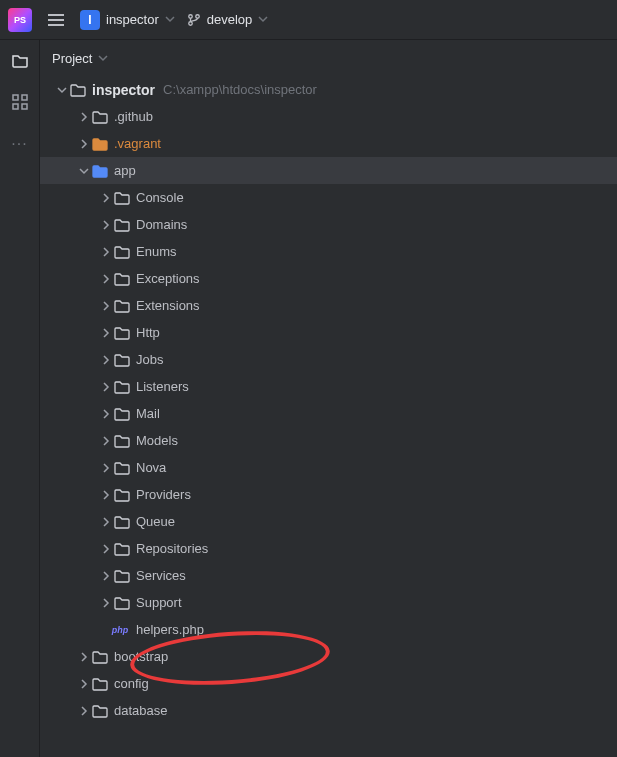 This screenshot has height=757, width=617. Describe the element at coordinates (328, 710) in the screenshot. I see `tree-item-database: database` at that location.